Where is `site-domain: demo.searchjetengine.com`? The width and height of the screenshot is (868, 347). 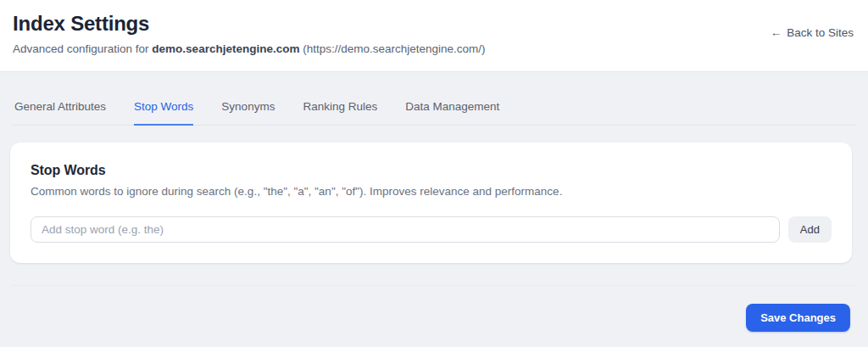 site-domain: demo.searchjetengine.com is located at coordinates (225, 49).